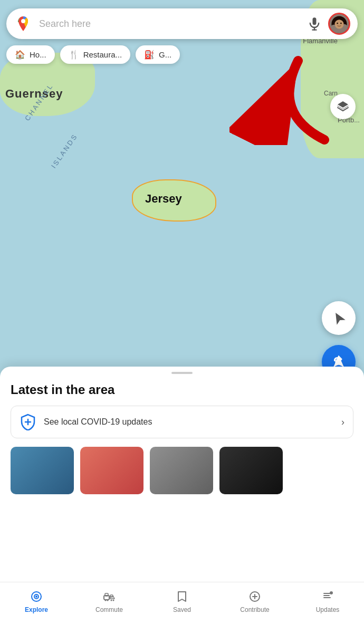 The height and width of the screenshot is (624, 364). I want to click on chip-restaurants-label: Restaura..., so click(102, 55).